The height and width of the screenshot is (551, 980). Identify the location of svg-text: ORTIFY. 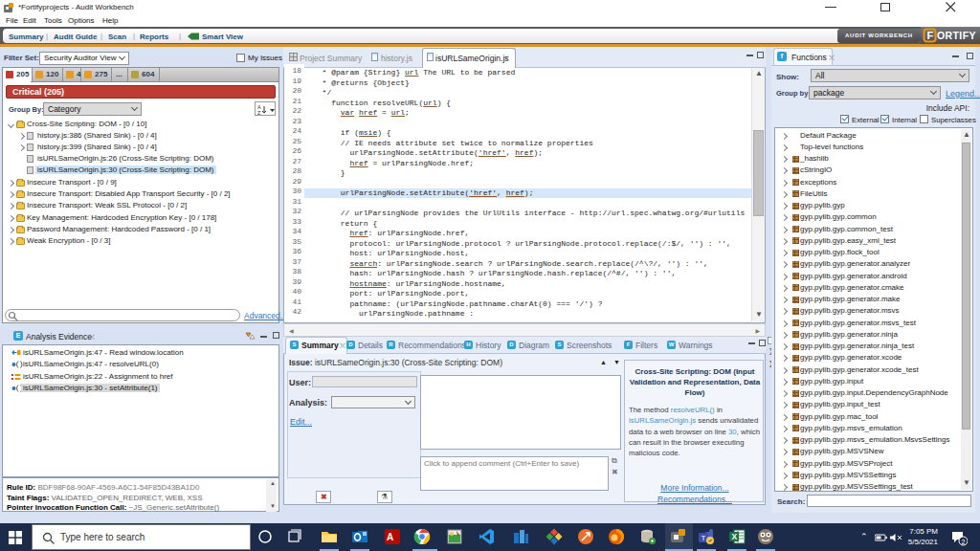
(957, 35).